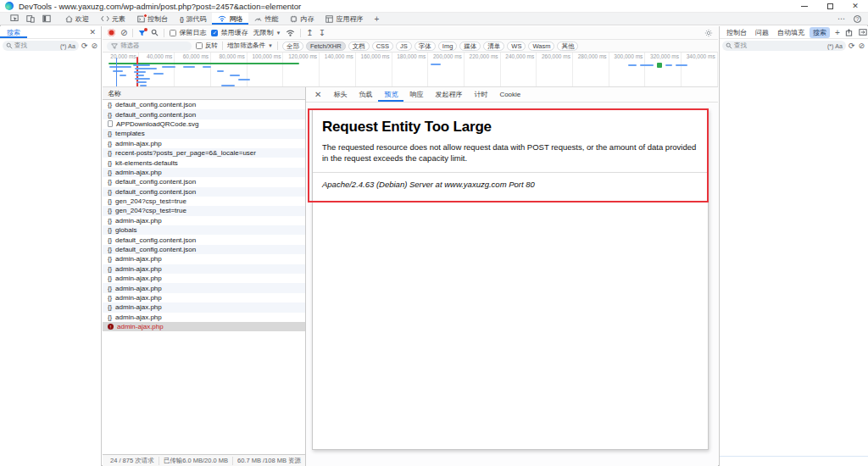 The image size is (868, 466). What do you see at coordinates (31, 19) in the screenshot?
I see `device-toolbar-icon` at bounding box center [31, 19].